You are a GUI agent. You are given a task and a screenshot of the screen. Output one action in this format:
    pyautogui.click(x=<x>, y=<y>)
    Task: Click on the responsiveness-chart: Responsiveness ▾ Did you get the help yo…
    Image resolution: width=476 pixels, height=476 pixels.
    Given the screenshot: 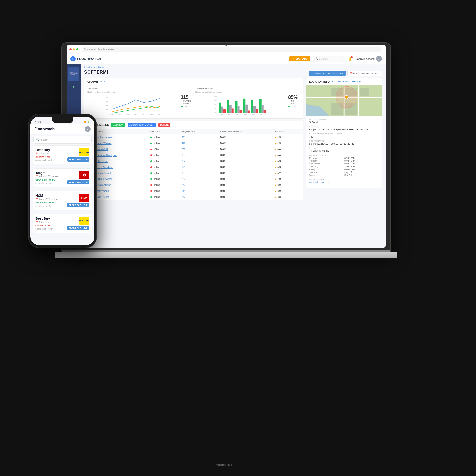 What is the action you would take?
    pyautogui.click(x=247, y=102)
    